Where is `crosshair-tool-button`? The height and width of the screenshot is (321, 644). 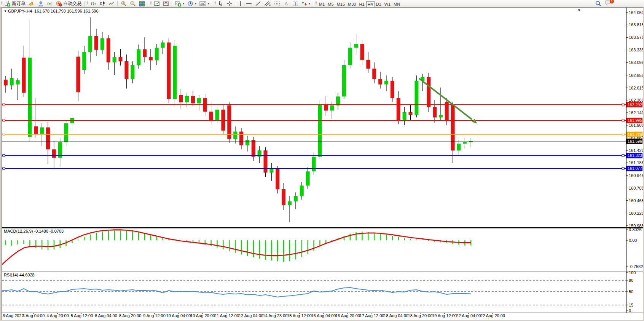 crosshair-tool-button is located at coordinates (229, 4).